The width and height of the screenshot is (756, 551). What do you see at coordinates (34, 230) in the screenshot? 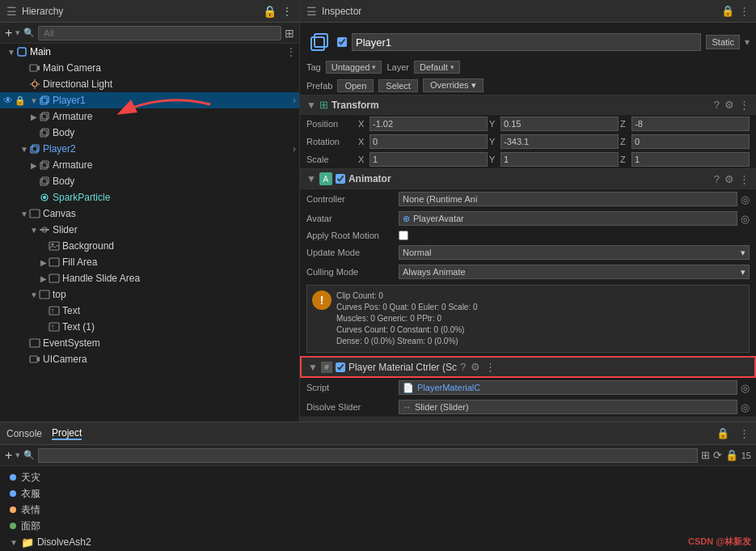
I see `expand-arrow-slider: ▼` at bounding box center [34, 230].